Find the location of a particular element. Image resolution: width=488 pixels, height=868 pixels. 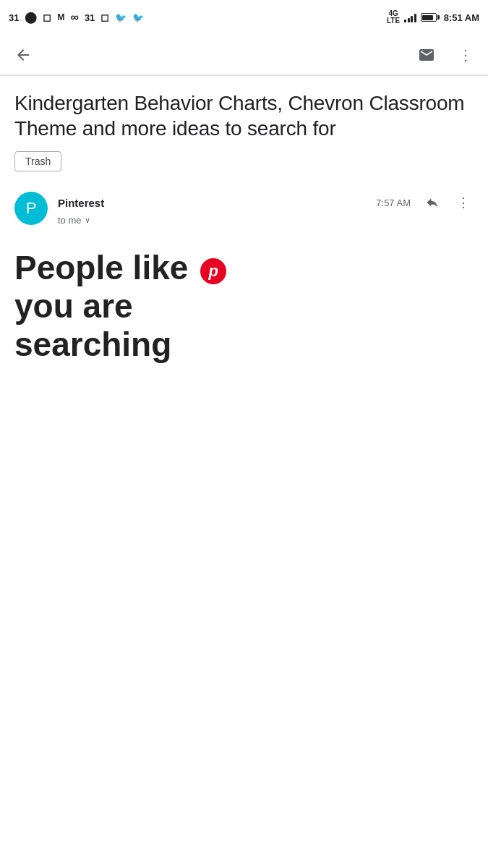

headline-line3: searching is located at coordinates (93, 344).